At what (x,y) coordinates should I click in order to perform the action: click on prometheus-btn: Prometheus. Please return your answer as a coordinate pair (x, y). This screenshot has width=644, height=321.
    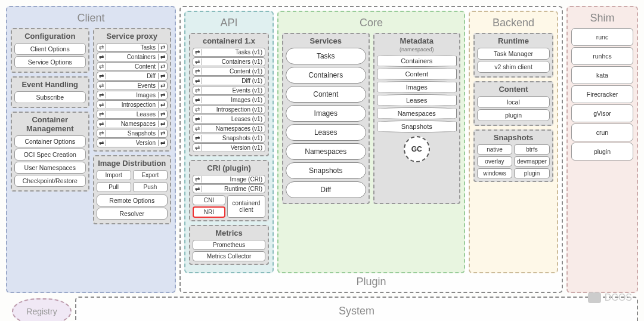
    Looking at the image, I should click on (229, 245).